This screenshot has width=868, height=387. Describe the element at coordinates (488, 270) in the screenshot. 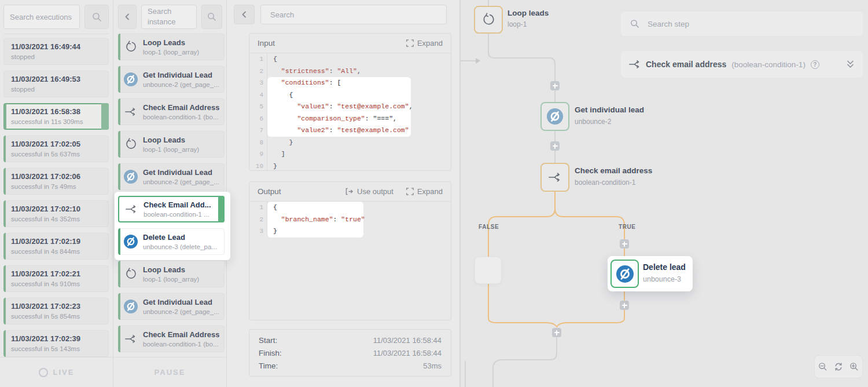

I see `empty-step-slot` at that location.